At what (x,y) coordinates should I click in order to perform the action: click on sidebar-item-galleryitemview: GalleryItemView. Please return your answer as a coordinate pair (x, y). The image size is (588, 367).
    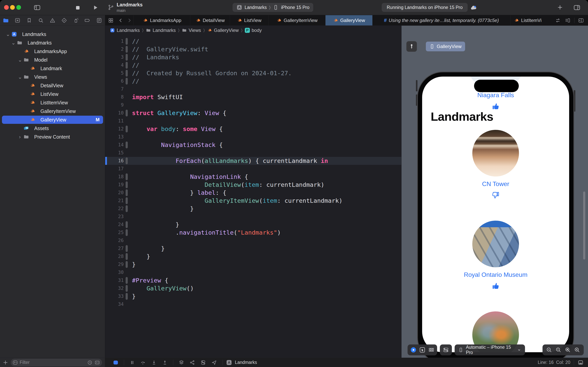
    Looking at the image, I should click on (52, 111).